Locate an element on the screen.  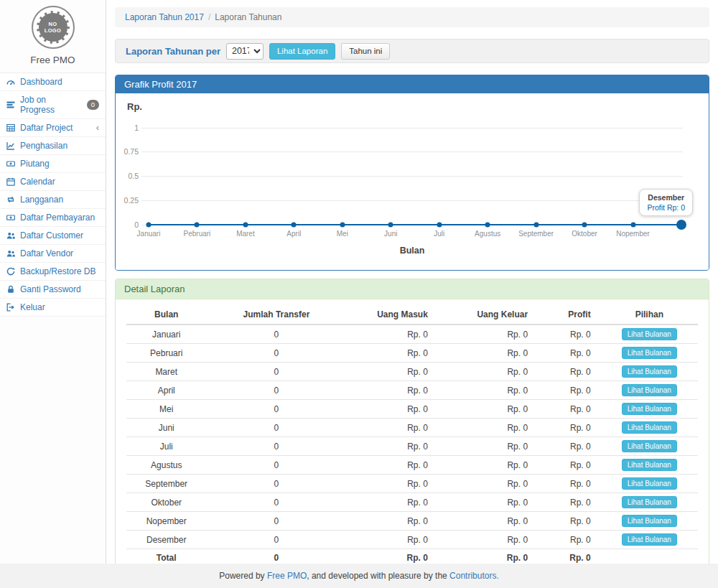
y-tick: 0 is located at coordinates (127, 225).